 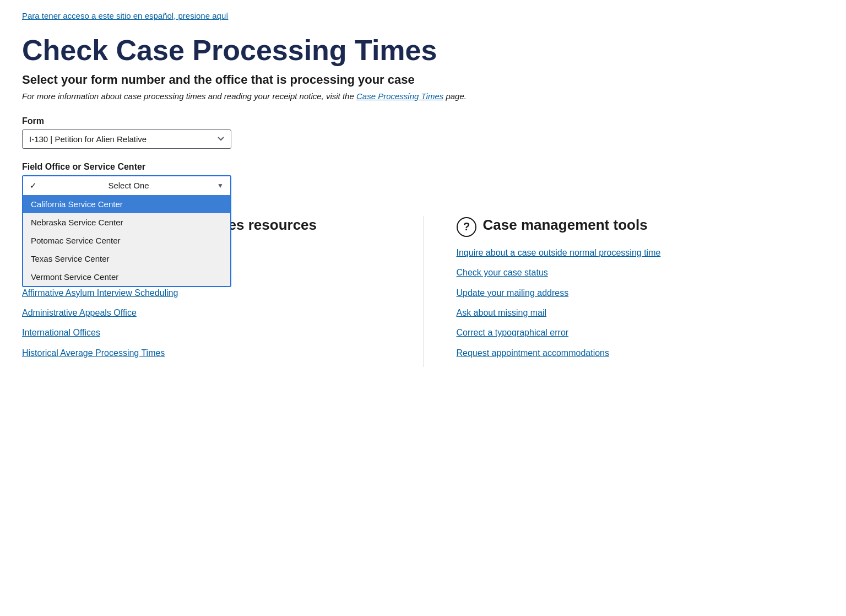 What do you see at coordinates (127, 240) in the screenshot?
I see `dropdown-option-potomac: Potomac Service Center` at bounding box center [127, 240].